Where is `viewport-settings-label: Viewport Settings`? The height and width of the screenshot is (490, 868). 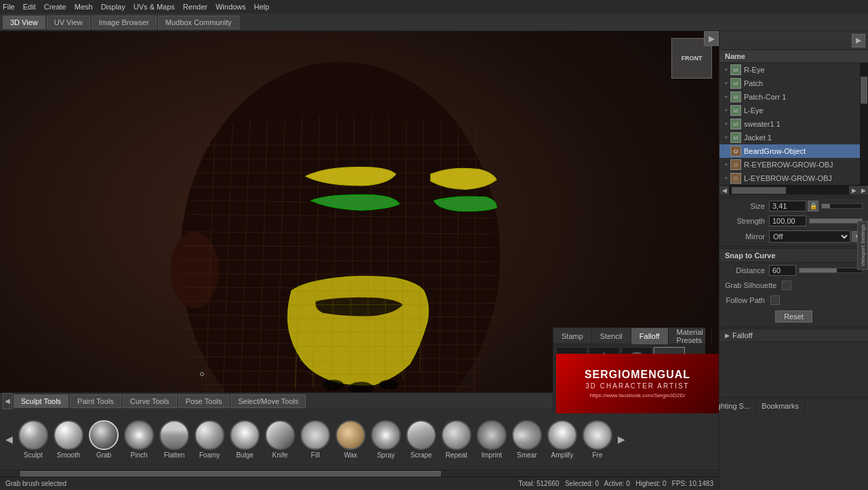
viewport-settings-label: Viewport Settings is located at coordinates (863, 245).